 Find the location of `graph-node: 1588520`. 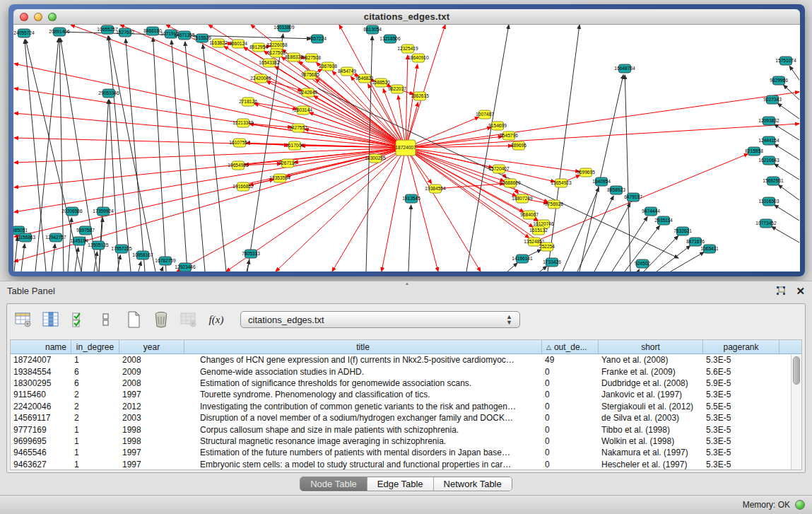

graph-node: 1588520 is located at coordinates (381, 83).